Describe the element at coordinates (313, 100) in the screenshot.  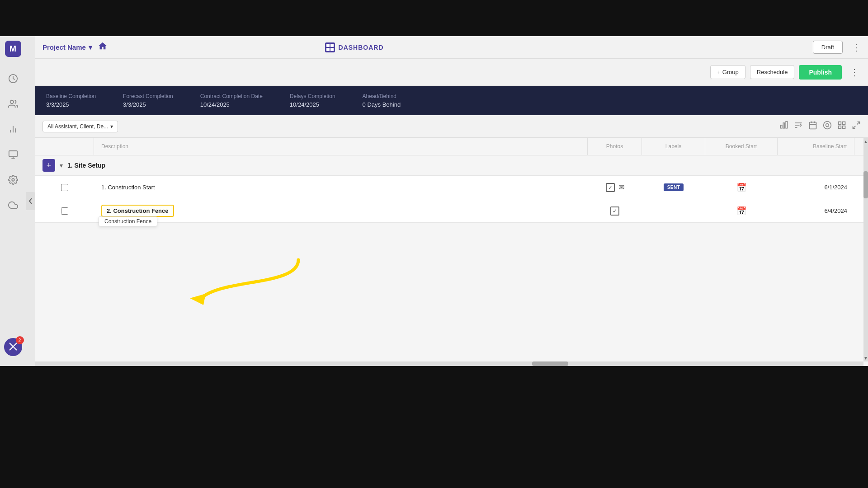
I see `stat-delays-completion: Delays Completion 10/24/2025` at that location.